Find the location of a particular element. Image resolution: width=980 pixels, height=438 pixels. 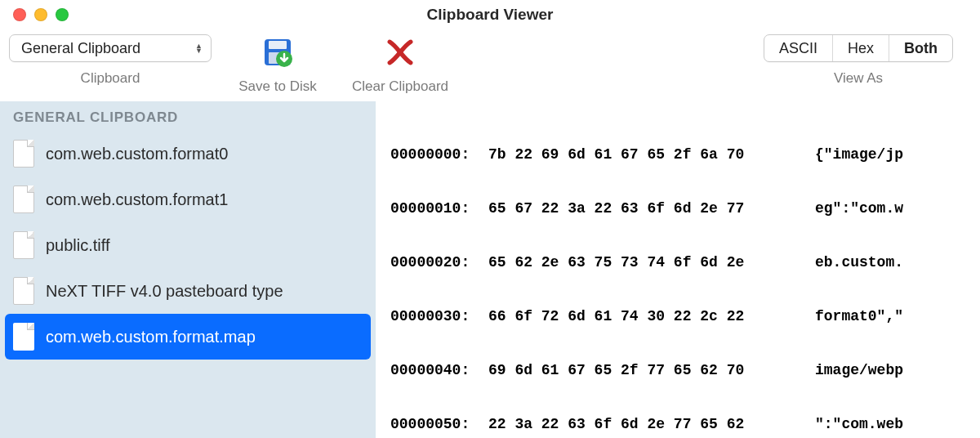

sidebar-section-header: GENERAL CLIPBOARD is located at coordinates (188, 116).